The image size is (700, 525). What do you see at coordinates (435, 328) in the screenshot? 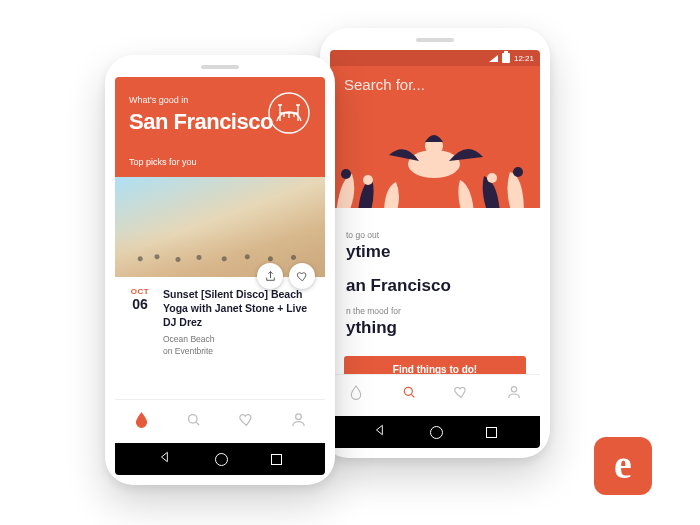
I see `filter-mood-value: ything` at bounding box center [435, 328].